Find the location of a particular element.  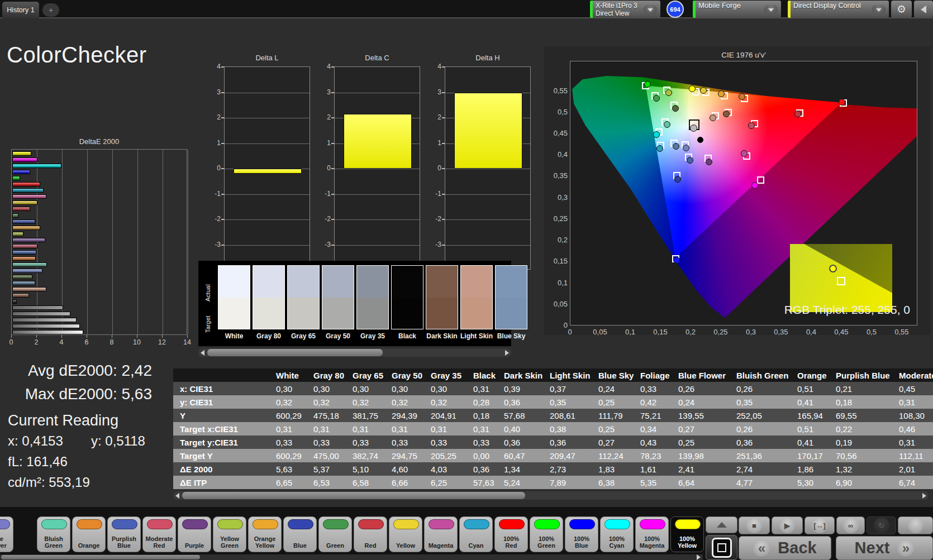

pattern-button-blue: Blue is located at coordinates (300, 534).